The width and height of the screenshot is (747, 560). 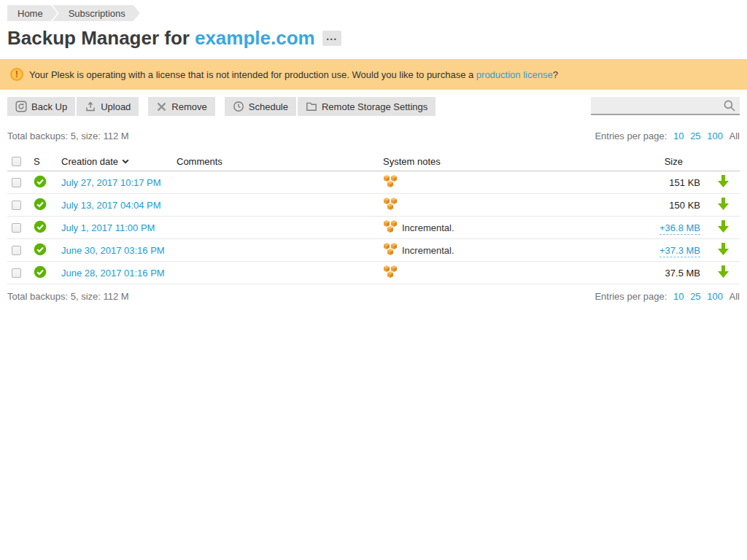 I want to click on warning-text: Your Plesk is operating with a license t…, so click(x=293, y=74).